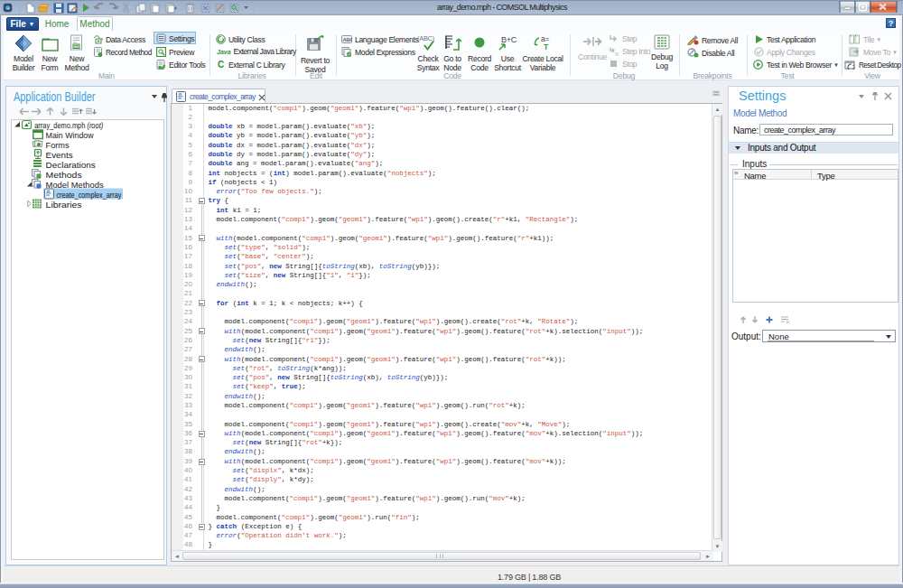 The height and width of the screenshot is (588, 903). What do you see at coordinates (69, 125) in the screenshot?
I see `svg-text: array_demo.mph (root)` at bounding box center [69, 125].